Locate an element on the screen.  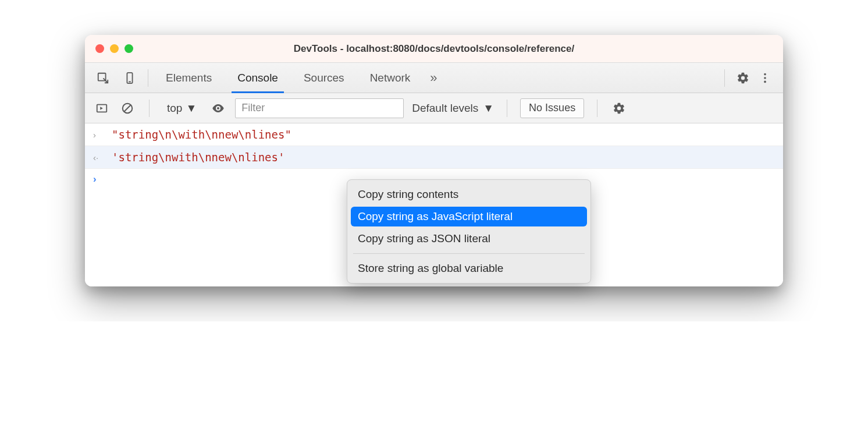
tab-console: Console is located at coordinates (258, 78).